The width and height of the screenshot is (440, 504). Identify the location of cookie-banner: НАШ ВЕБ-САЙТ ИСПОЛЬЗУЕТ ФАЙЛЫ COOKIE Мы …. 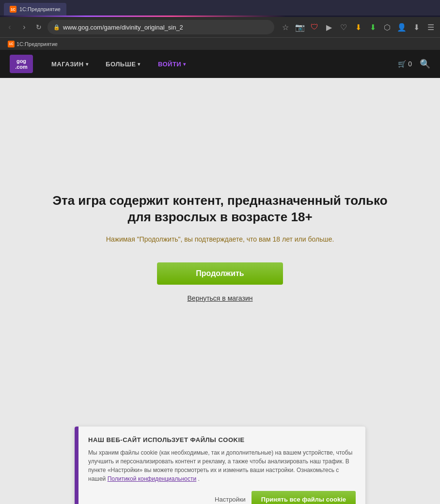
(220, 465).